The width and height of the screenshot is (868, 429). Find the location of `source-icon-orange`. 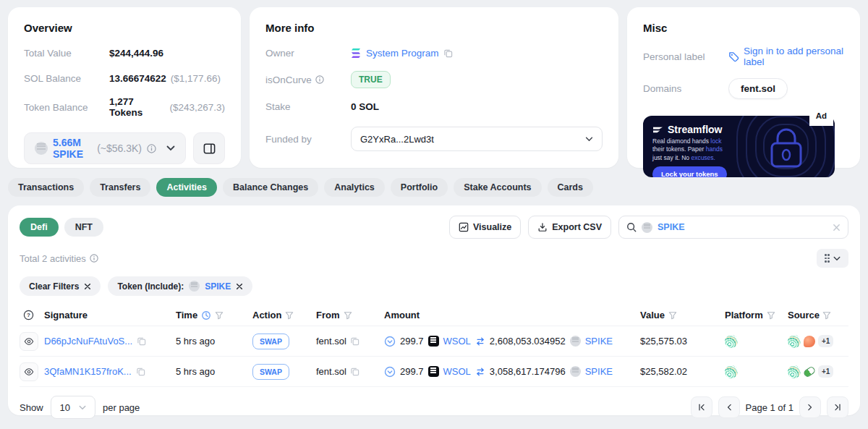

source-icon-orange is located at coordinates (809, 341).